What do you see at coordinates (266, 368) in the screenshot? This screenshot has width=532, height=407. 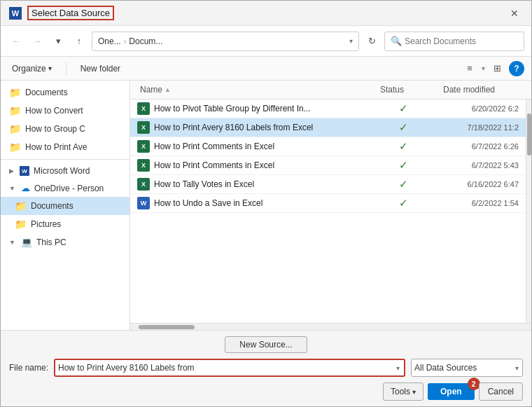 I see `filename-row: File name: ▾ All Data Sources Word Docum…` at bounding box center [266, 368].